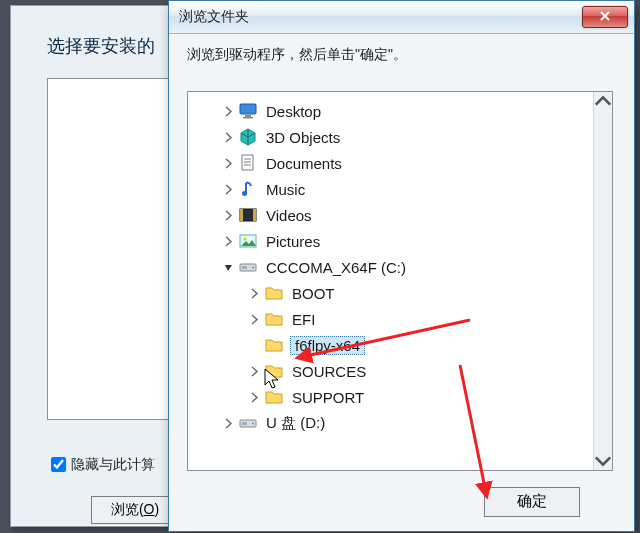 Image resolution: width=640 pixels, height=533 pixels. Describe the element at coordinates (390, 189) in the screenshot. I see `tree-item: Music` at that location.